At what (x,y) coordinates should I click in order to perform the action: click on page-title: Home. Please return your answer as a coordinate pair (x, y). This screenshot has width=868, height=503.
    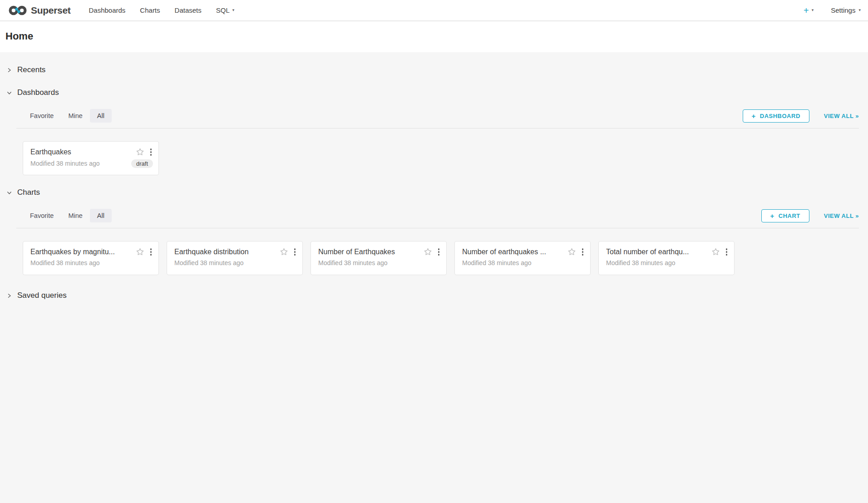
    Looking at the image, I should click on (437, 36).